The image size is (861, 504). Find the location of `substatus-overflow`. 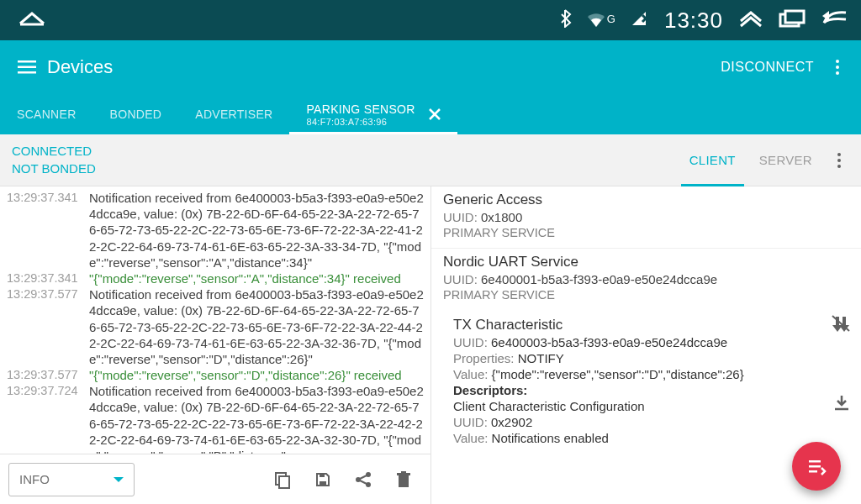

substatus-overflow is located at coordinates (839, 160).